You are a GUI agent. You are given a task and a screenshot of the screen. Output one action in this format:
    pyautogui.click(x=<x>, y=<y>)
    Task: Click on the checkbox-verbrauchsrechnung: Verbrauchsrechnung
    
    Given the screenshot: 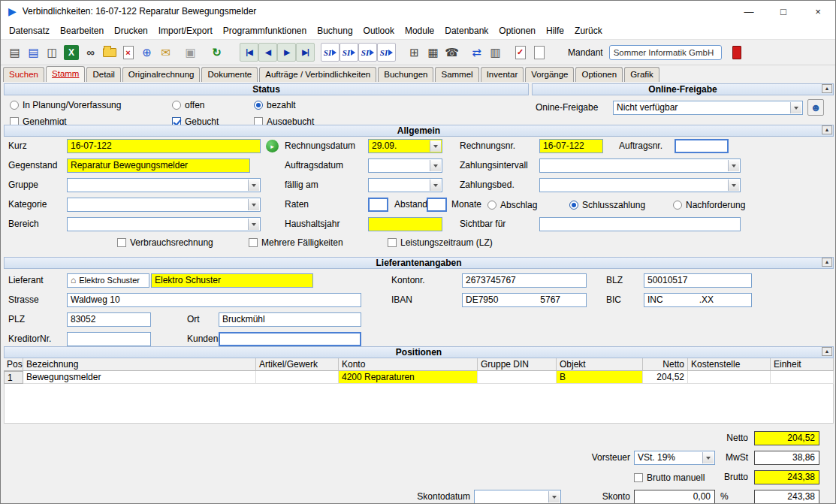 What is the action you would take?
    pyautogui.click(x=165, y=243)
    